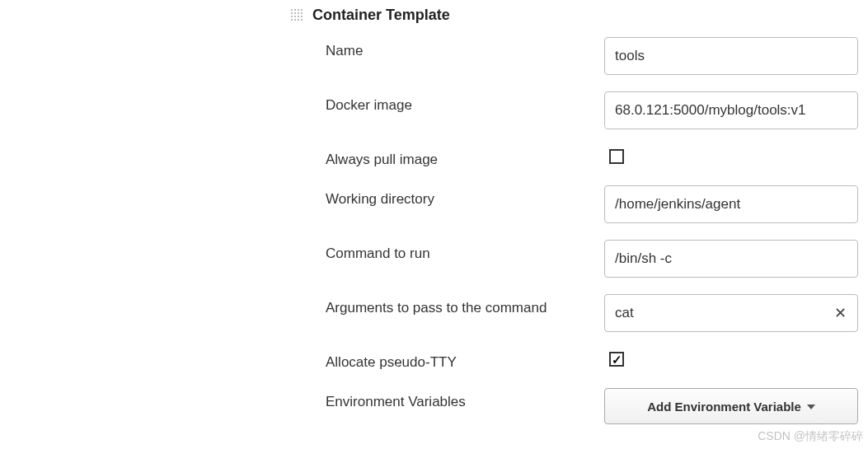 The width and height of the screenshot is (868, 449). Describe the element at coordinates (575, 15) in the screenshot. I see `section-header: Container Template` at that location.